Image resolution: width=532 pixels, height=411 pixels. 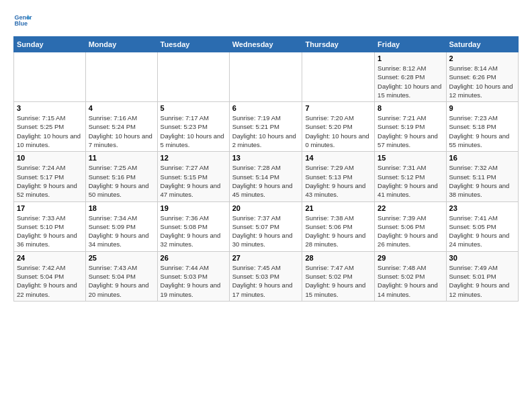 I want to click on calendar-day-cell: 17Sunrise: 7:33 AM Sunset: 5:10 PM Dayli…, so click(x=50, y=226).